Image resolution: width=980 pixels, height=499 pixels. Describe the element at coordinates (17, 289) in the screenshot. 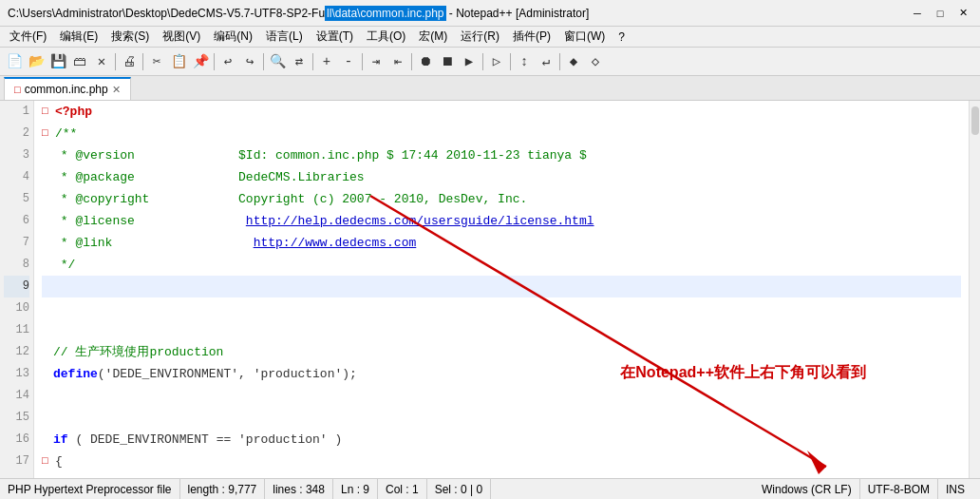

I see `line-numbers: 1 2 3 4 5 6 7 8 9 10 11 12 13 14 15 16 1…` at that location.